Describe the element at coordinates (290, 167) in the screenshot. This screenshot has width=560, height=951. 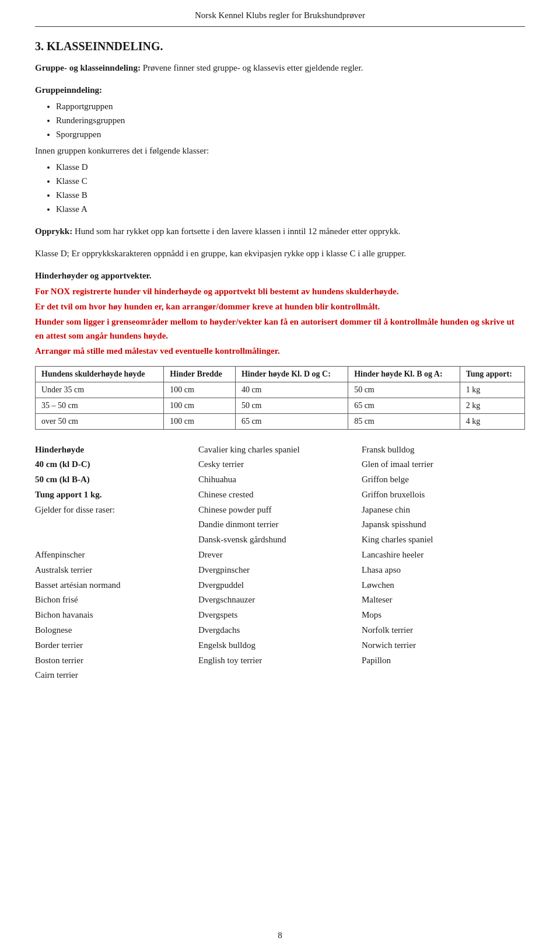
I see `list-item: Klasse D` at that location.